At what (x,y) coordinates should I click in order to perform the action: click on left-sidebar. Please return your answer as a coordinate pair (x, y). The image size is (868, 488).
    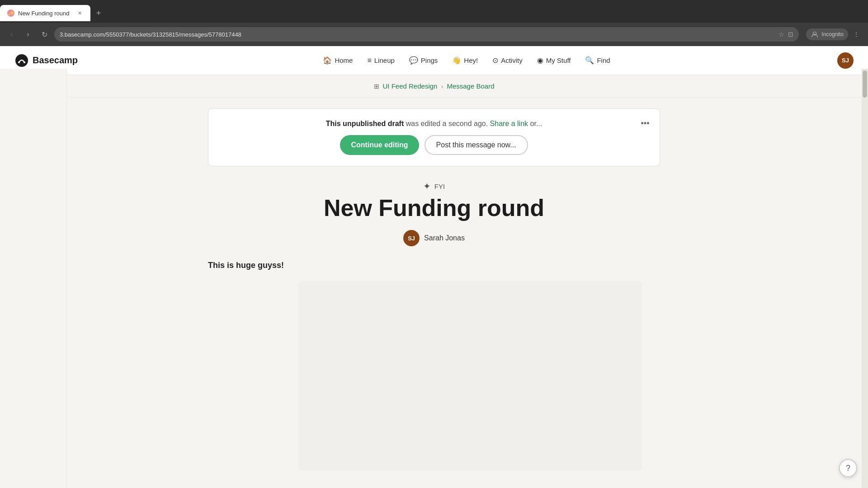
    Looking at the image, I should click on (33, 278).